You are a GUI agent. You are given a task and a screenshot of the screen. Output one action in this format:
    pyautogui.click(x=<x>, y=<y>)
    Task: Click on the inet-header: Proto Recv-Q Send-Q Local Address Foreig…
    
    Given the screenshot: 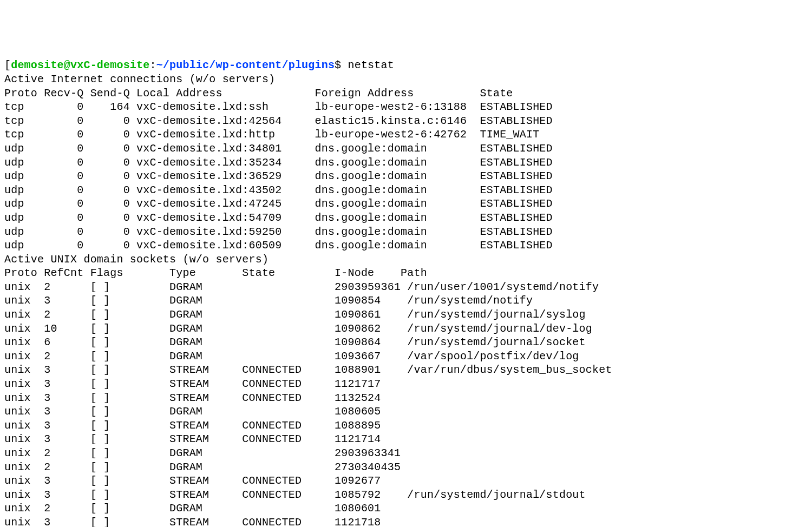 What is the action you would take?
    pyautogui.click(x=259, y=93)
    